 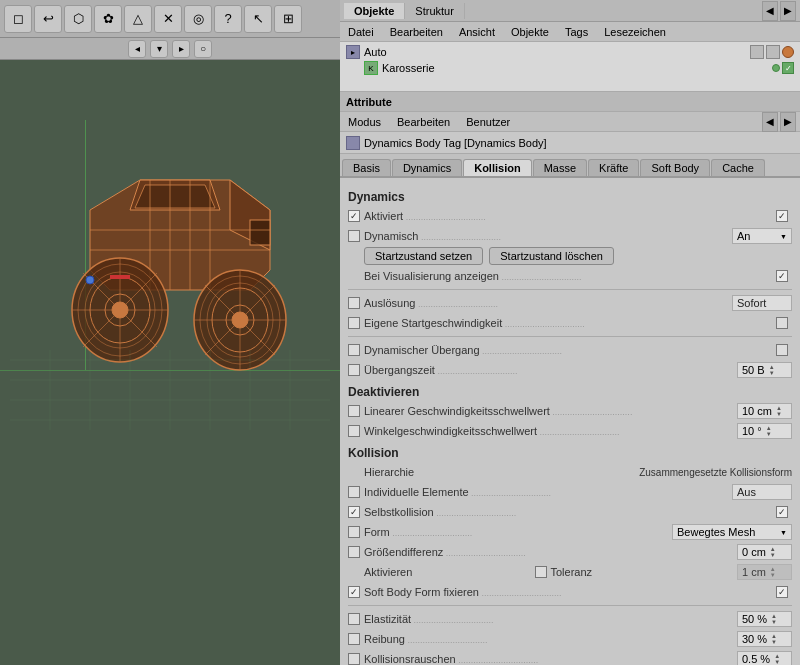 I want to click on elastizitaet-spinner: 50 % ▲▼, so click(x=764, y=619).